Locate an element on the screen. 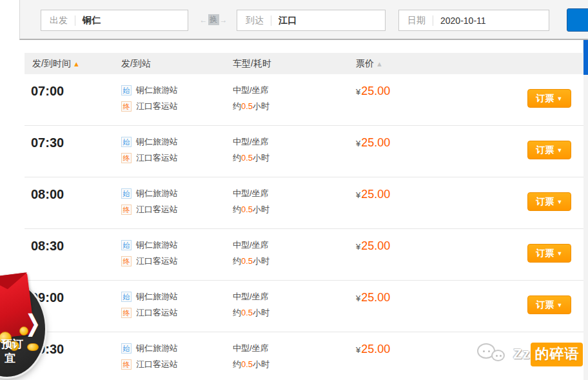 The width and height of the screenshot is (588, 380). column-header-price: 票价▲ is located at coordinates (369, 64).